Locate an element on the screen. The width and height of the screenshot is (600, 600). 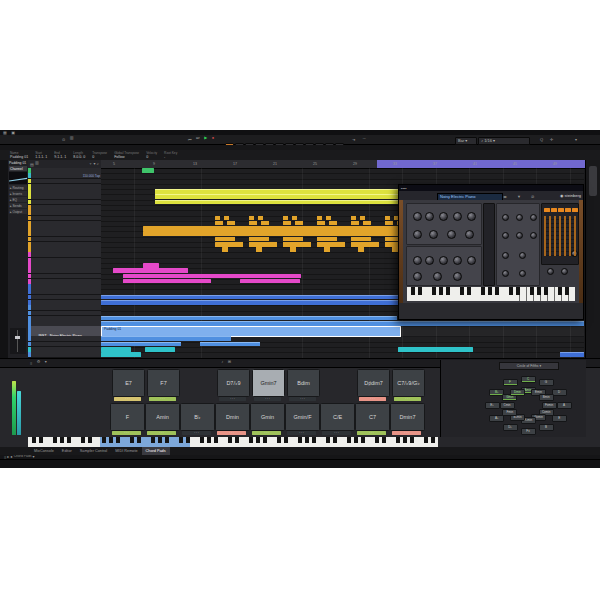
iterative-quantize-icon: Q is located at coordinates (542, 140).